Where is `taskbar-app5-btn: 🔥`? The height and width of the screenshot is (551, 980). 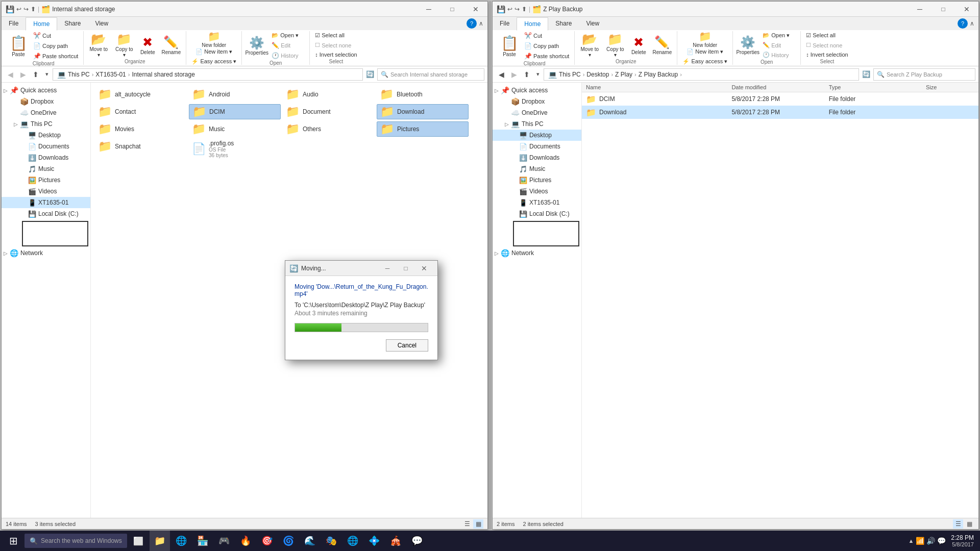
taskbar-app5-btn: 🔥 is located at coordinates (246, 541).